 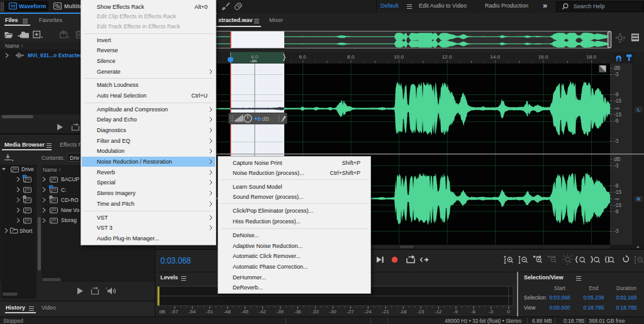 I want to click on svg-text: BACUP, so click(x=70, y=179).